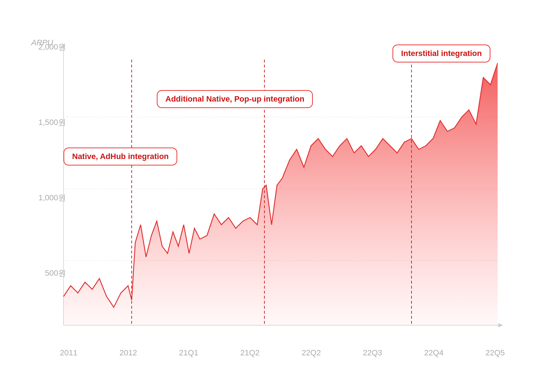  What do you see at coordinates (311, 353) in the screenshot?
I see `x-tick-22q2: 22Q2` at bounding box center [311, 353].